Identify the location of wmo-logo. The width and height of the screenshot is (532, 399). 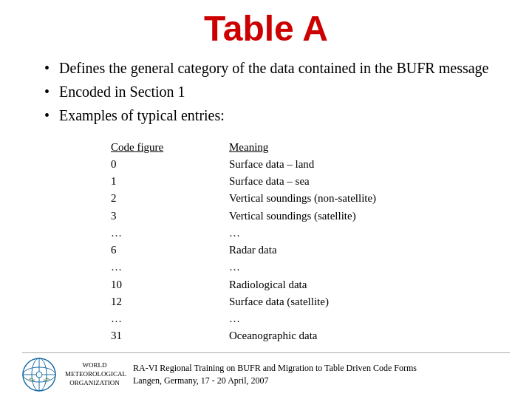
(39, 375).